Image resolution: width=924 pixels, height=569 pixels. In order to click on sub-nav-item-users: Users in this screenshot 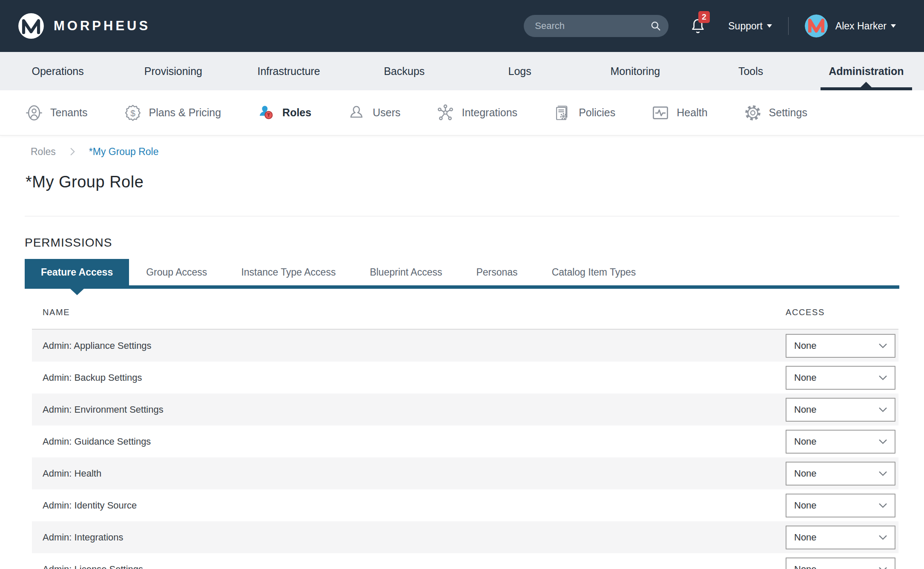, I will do `click(374, 113)`.